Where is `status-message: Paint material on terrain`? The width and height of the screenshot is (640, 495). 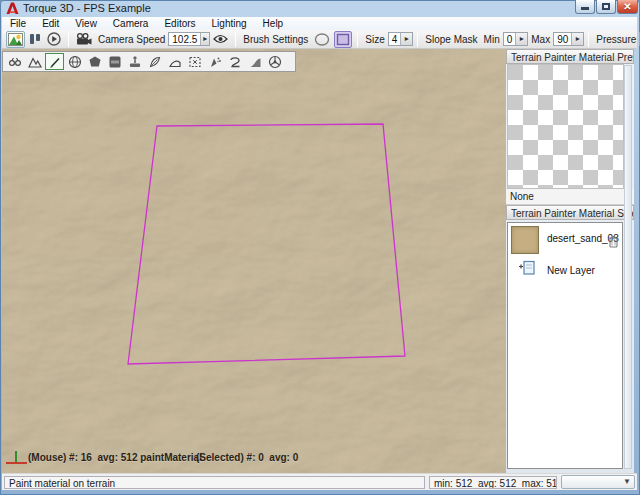
status-message: Paint material on terrain is located at coordinates (214, 482).